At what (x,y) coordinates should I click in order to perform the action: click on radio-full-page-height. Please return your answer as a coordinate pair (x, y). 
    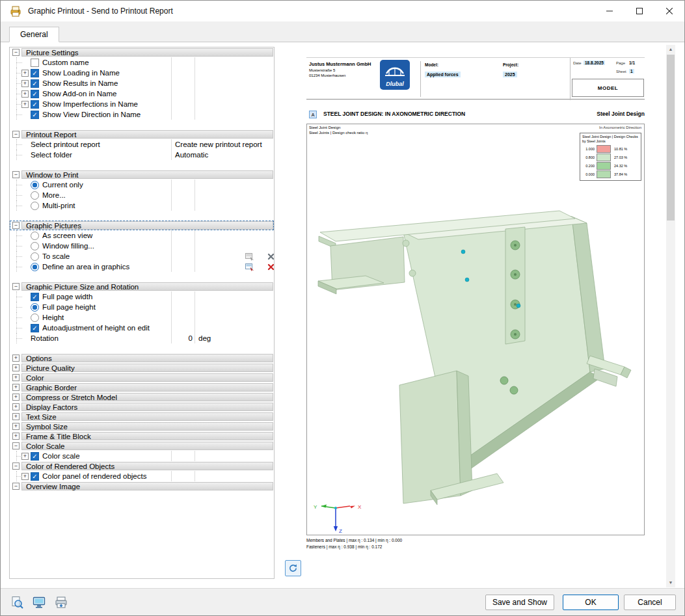
    Looking at the image, I should click on (35, 307).